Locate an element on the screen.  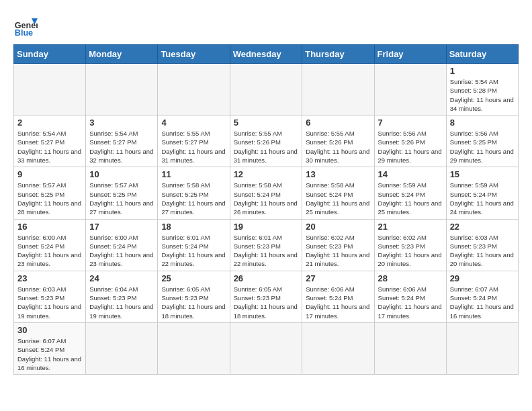
day-number: 17 is located at coordinates (122, 227).